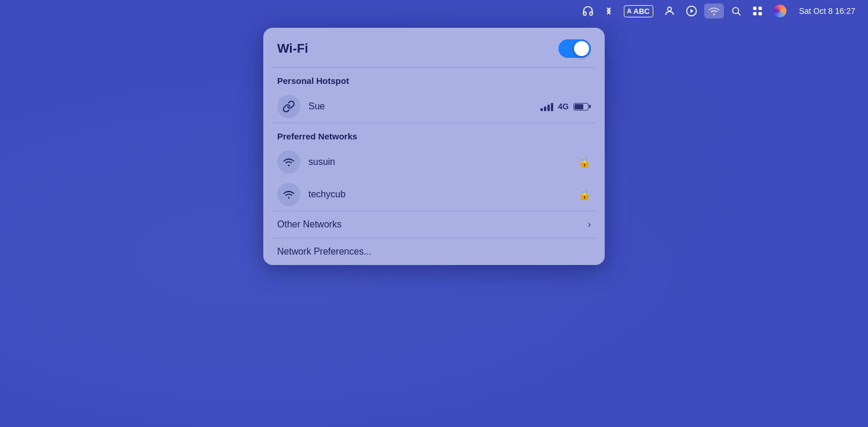  What do you see at coordinates (670, 11) in the screenshot?
I see `user-icon` at bounding box center [670, 11].